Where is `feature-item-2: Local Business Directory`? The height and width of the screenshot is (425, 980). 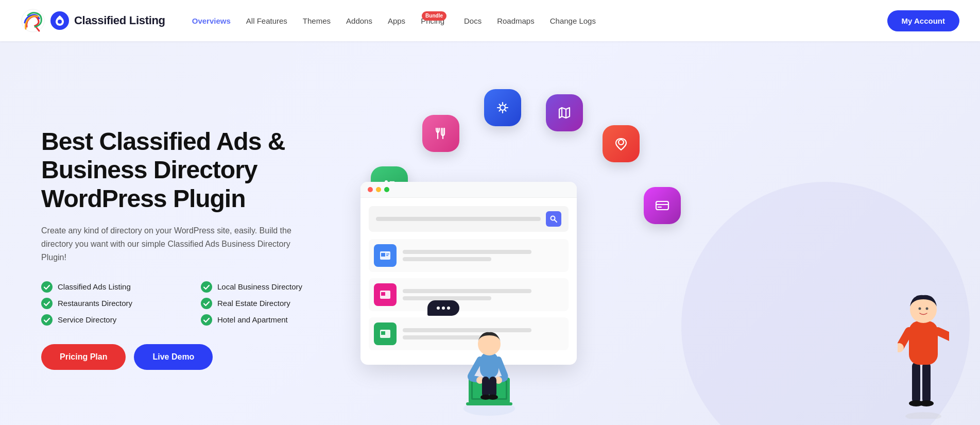
feature-item-2: Local Business Directory is located at coordinates (270, 287).